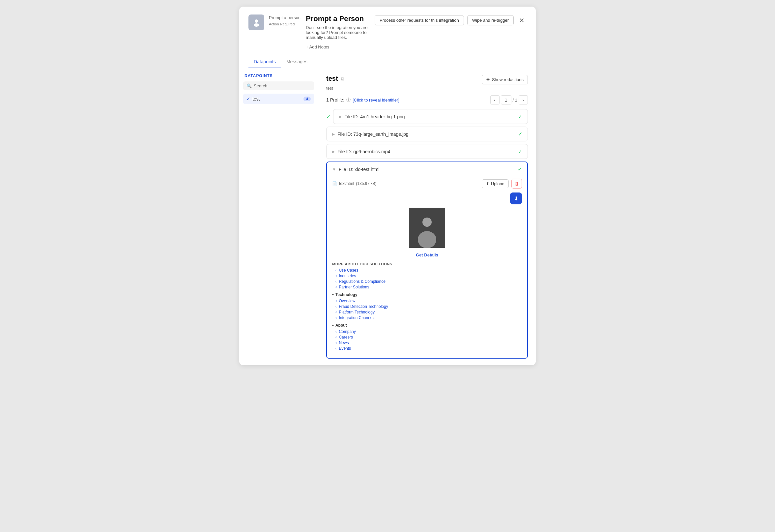 The height and width of the screenshot is (532, 775). I want to click on search-box: 🔍, so click(279, 86).